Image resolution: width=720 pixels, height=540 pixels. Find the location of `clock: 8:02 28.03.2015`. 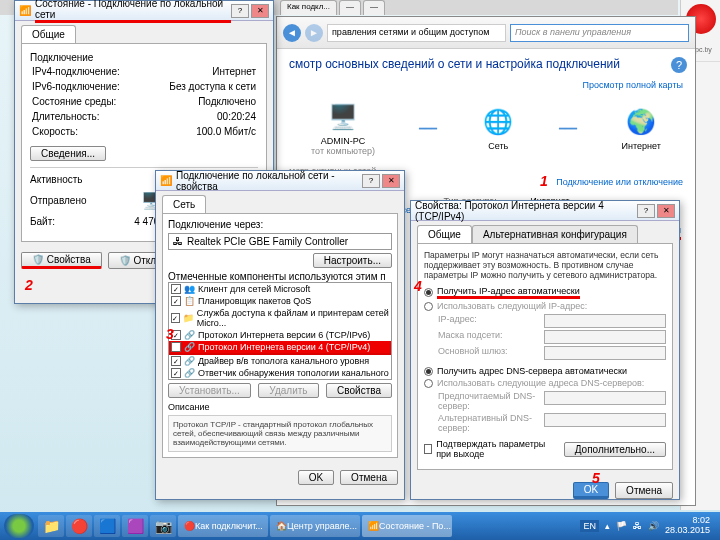

clock: 8:02 28.03.2015 is located at coordinates (688, 526).